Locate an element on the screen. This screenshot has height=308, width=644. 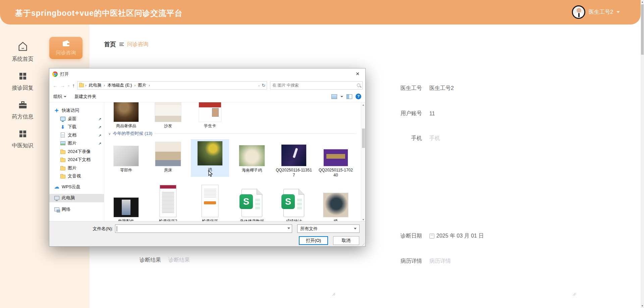
tree-item-network: 网络 is located at coordinates (76, 209).